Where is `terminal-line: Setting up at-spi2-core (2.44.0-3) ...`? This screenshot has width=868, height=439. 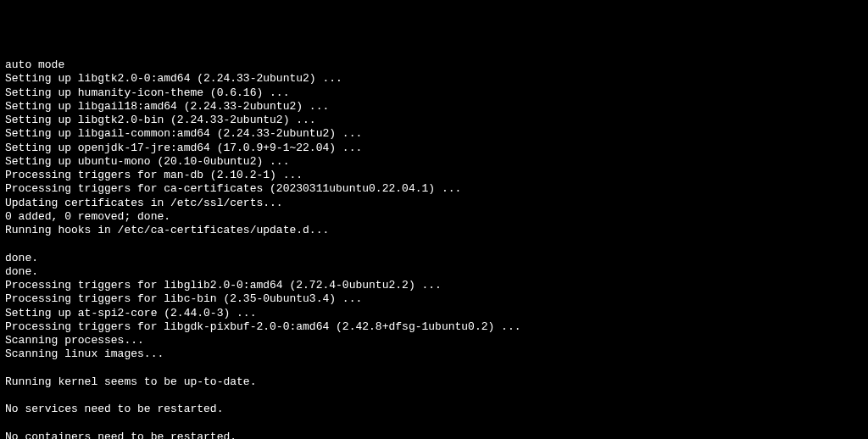 terminal-line: Setting up at-spi2-core (2.44.0-3) ... is located at coordinates (434, 314).